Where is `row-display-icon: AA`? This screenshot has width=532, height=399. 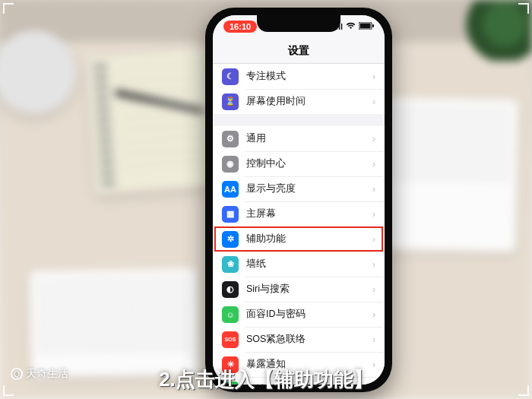 row-display-icon: AA is located at coordinates (230, 189).